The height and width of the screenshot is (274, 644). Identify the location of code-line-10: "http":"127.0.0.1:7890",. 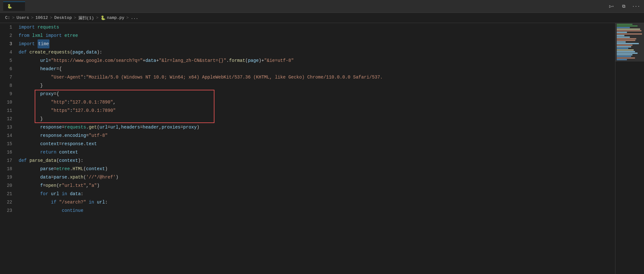
(316, 102).